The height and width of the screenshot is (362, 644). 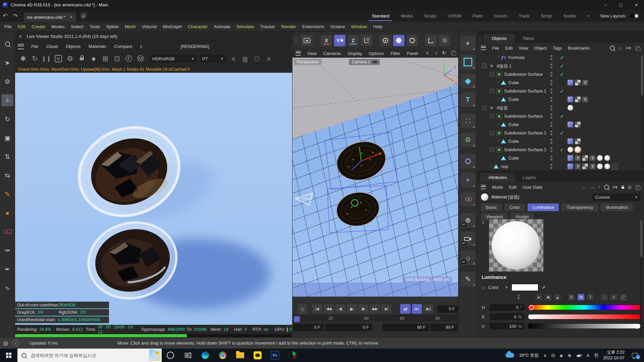 I want to click on layers-icon, so click(x=623, y=297).